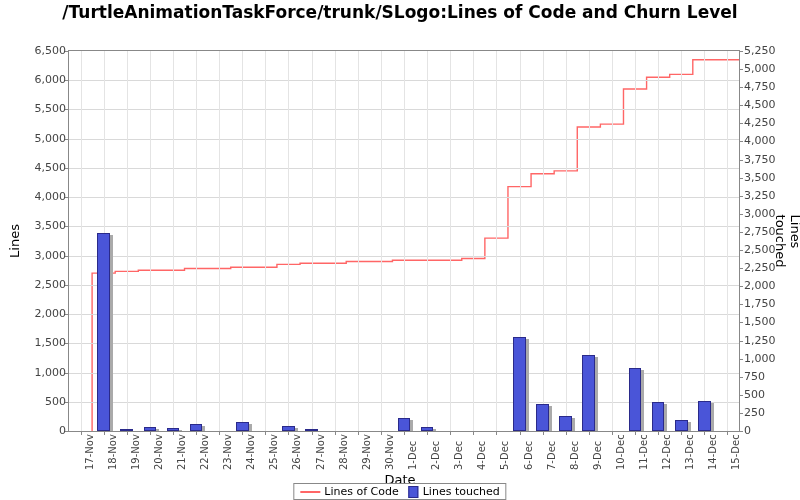  Describe the element at coordinates (770, 176) in the screenshot. I see `y2-tick-label: 3,500` at that location.